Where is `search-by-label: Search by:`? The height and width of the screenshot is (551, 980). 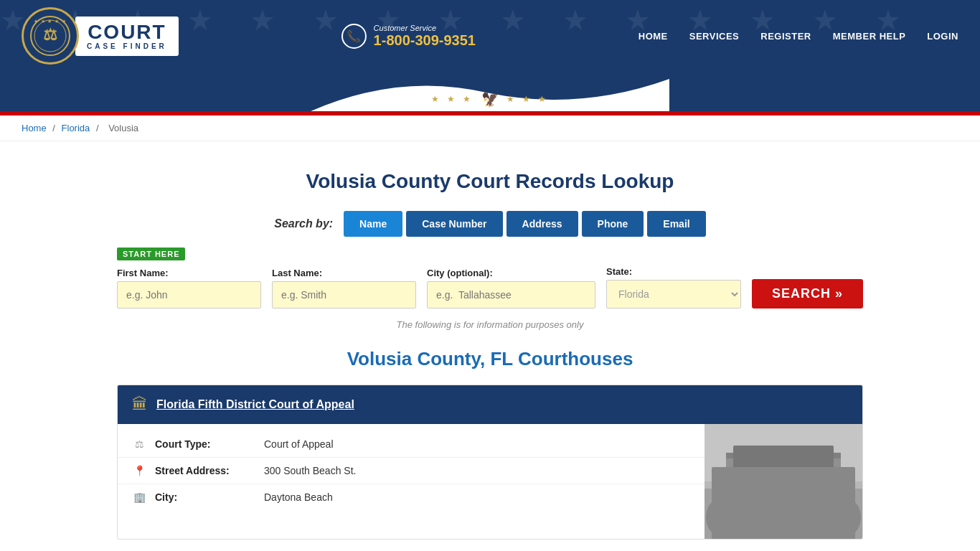
search-by-label: Search by: is located at coordinates (303, 224).